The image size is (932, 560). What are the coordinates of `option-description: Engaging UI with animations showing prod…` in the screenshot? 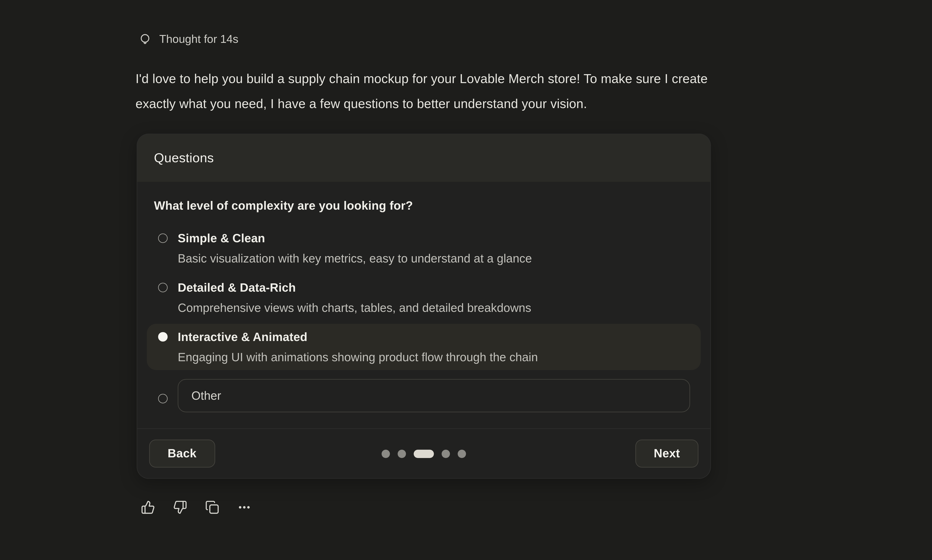 It's located at (358, 357).